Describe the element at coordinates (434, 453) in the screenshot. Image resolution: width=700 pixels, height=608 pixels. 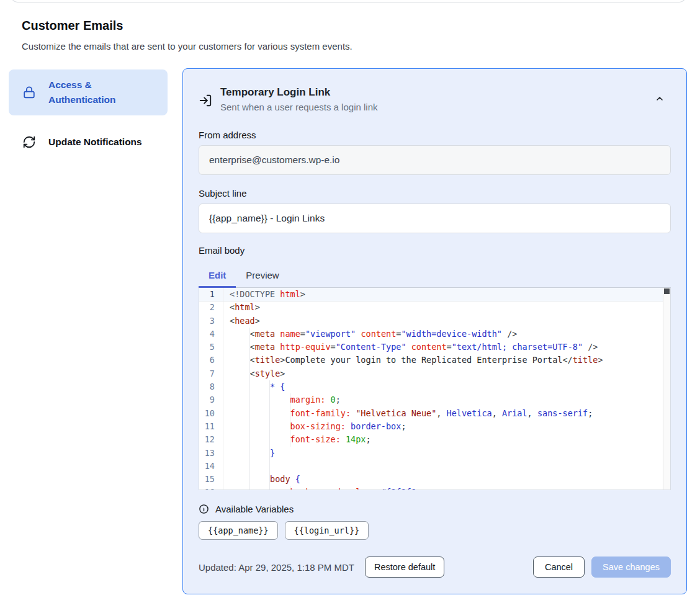
I see `code-line: 13 }` at that location.